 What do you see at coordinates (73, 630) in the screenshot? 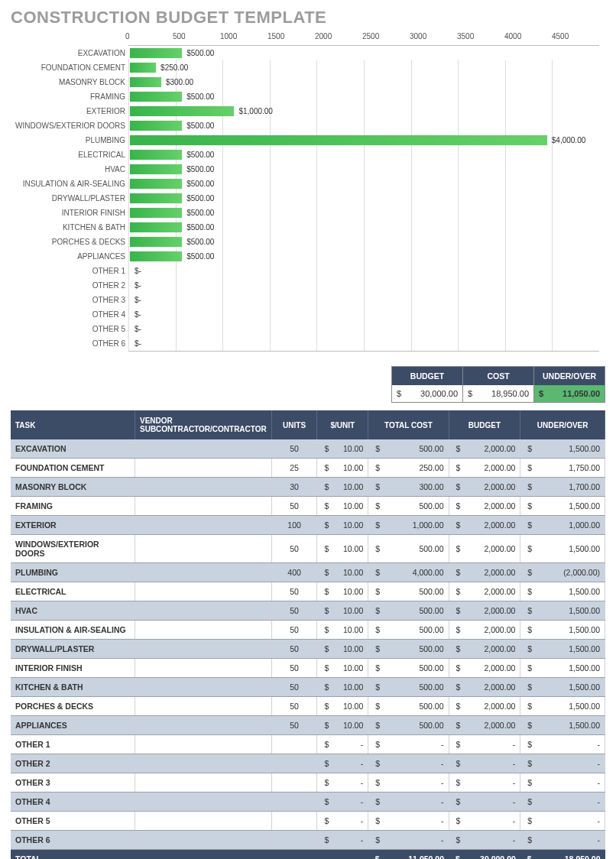
I see `cell-task: INSULATION & AIR-SEALING` at bounding box center [73, 630].